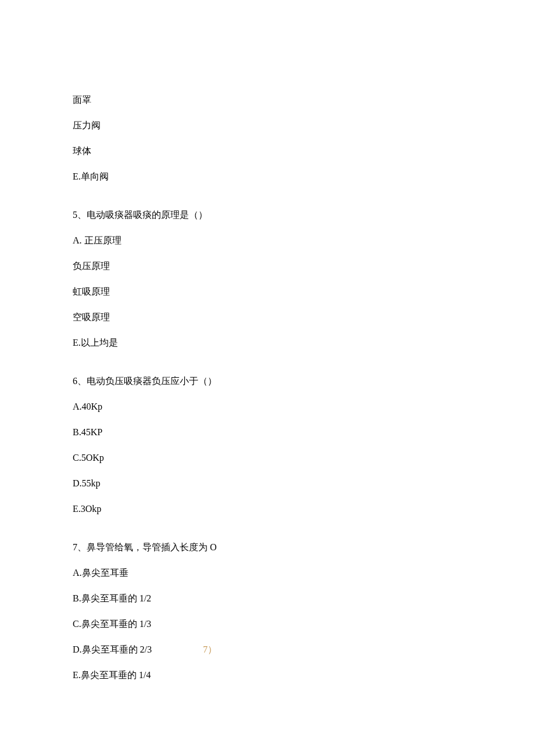  Describe the element at coordinates (210, 650) in the screenshot. I see `annotation-text: 7）` at that location.